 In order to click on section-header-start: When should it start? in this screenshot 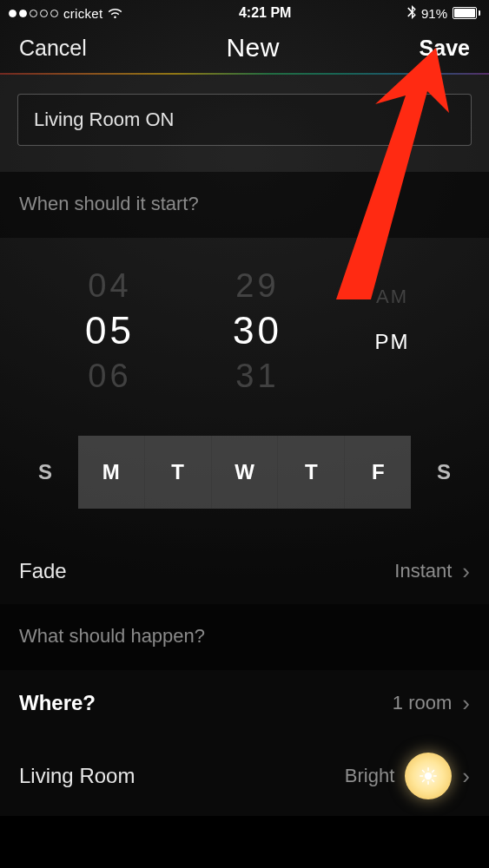, I will do `click(245, 205)`.